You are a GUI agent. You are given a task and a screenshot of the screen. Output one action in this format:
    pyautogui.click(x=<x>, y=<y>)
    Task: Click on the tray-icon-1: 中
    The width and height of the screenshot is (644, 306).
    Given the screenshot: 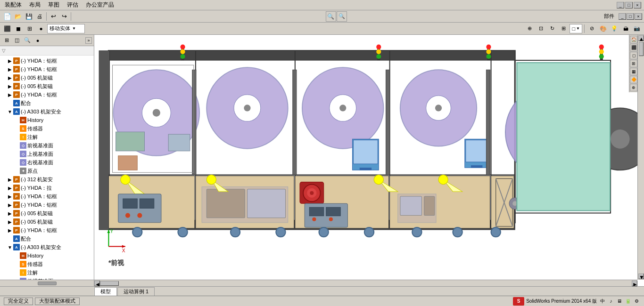 What is the action you would take?
    pyautogui.click(x=603, y=301)
    